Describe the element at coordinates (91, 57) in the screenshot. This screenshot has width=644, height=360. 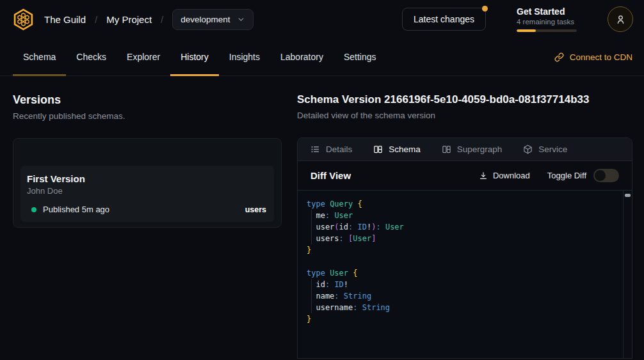
I see `tab-checks: Checks` at that location.